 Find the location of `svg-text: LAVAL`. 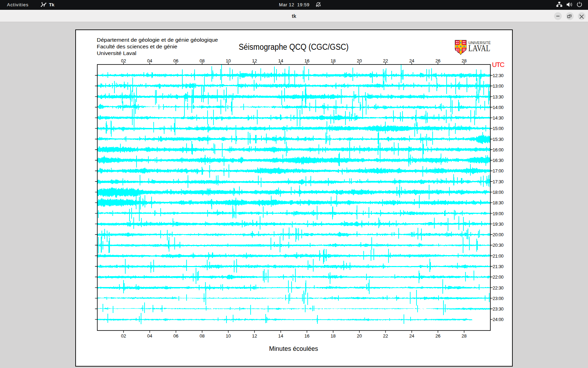

svg-text: LAVAL is located at coordinates (479, 48).